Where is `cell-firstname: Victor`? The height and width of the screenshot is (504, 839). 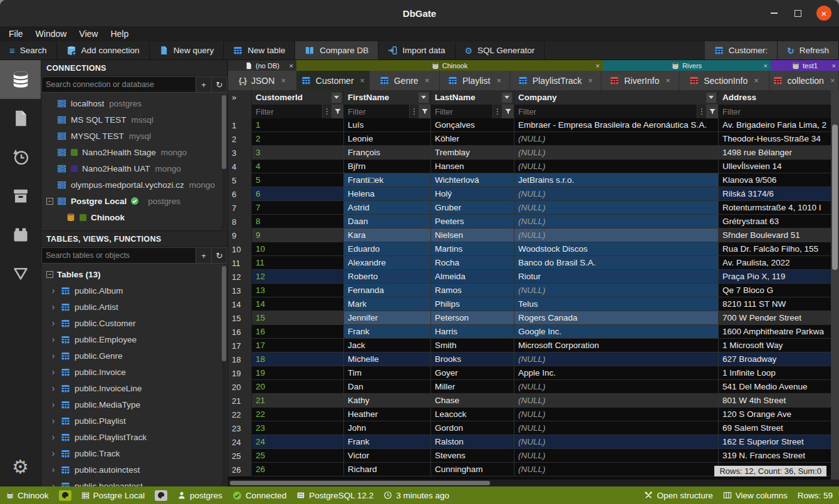
cell-firstname: Victor is located at coordinates (387, 456).